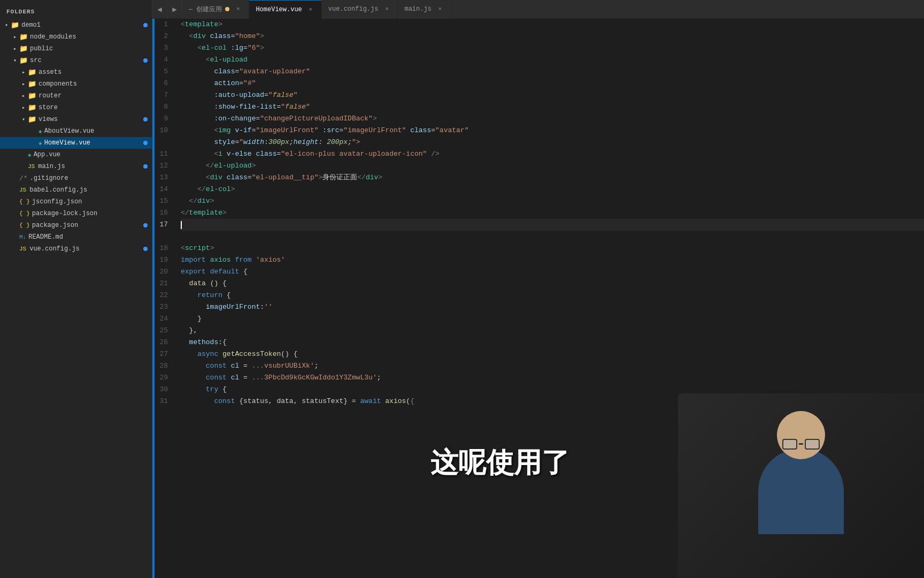 The height and width of the screenshot is (578, 924). I want to click on nav-back-button: ◀, so click(160, 10).